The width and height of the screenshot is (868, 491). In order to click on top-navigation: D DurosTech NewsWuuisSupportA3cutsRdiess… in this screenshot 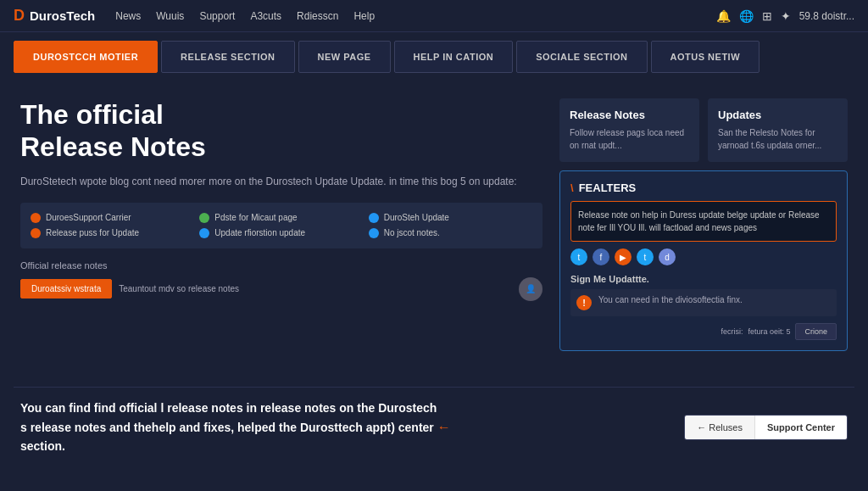, I will do `click(434, 16)`.